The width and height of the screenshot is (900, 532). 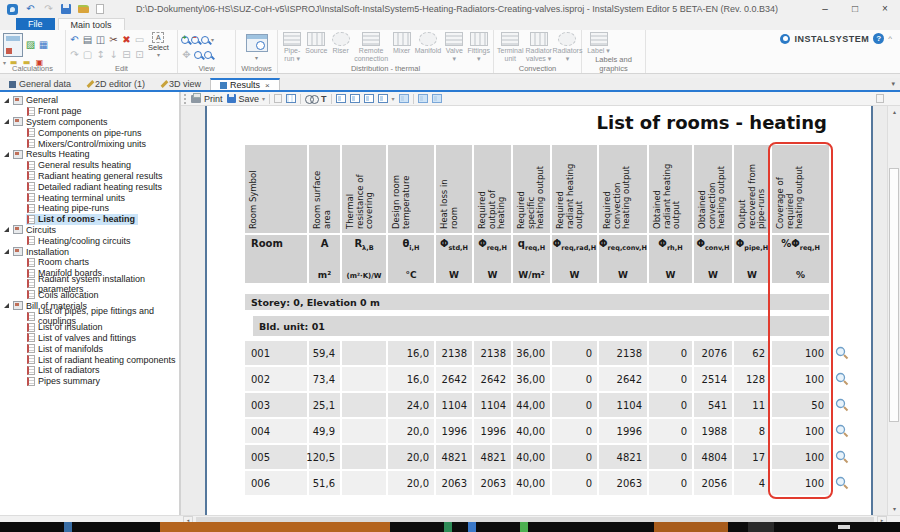 I want to click on undo-icon: ↶, so click(x=30, y=9).